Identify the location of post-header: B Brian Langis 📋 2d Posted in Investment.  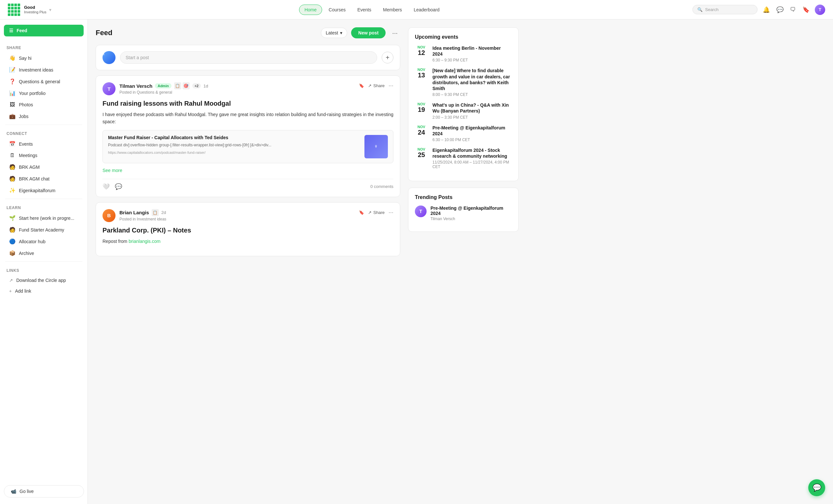
(248, 216).